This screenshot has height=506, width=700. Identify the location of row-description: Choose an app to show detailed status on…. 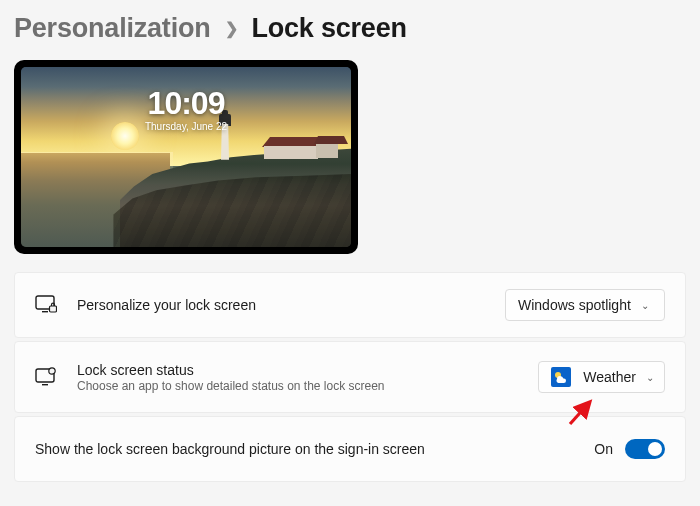
(308, 386).